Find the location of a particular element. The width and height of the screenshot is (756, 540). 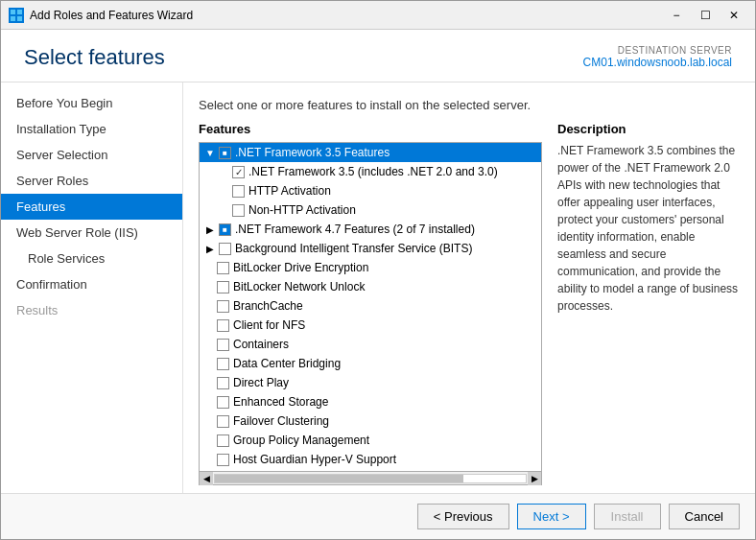

feature-label-non-http: Non-HTTP Activation is located at coordinates (302, 210).